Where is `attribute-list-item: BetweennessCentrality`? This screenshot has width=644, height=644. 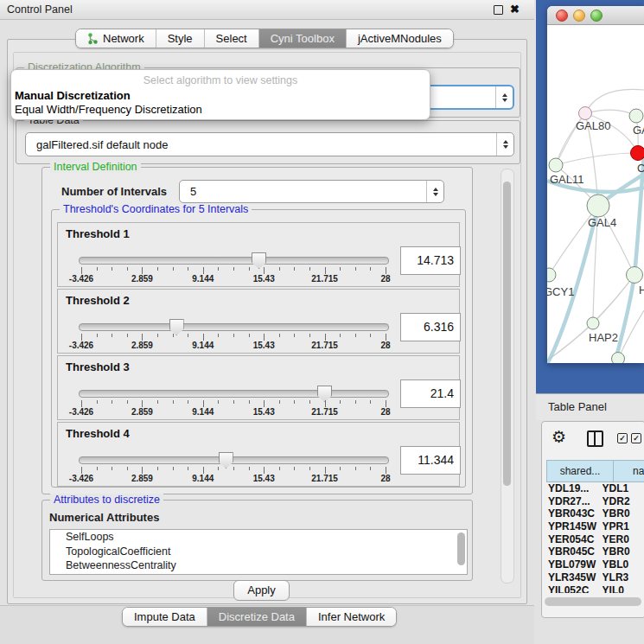
attribute-list-item: BetweennessCentrality is located at coordinates (258, 565).